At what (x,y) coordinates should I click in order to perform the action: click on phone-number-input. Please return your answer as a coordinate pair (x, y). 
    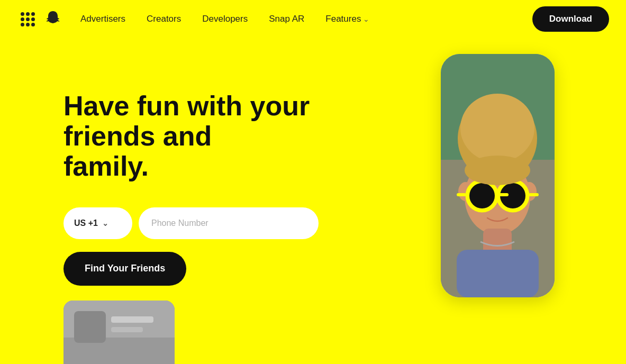
    Looking at the image, I should click on (229, 223).